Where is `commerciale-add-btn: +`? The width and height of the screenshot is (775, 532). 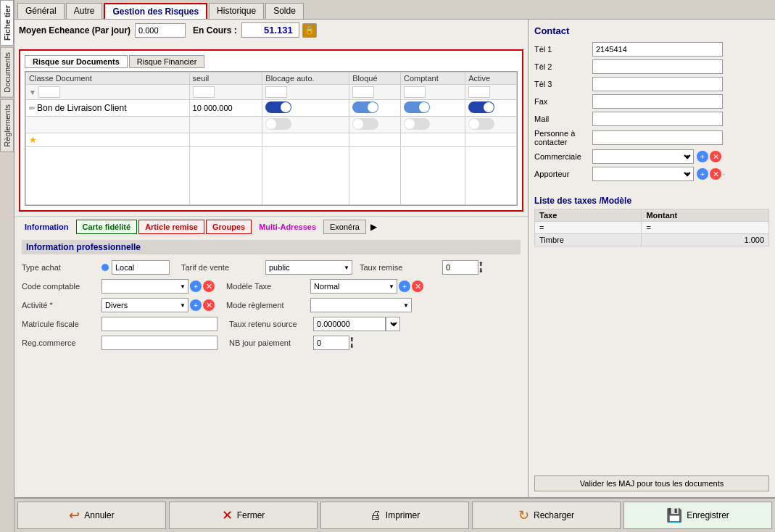
commerciale-add-btn: + is located at coordinates (703, 157).